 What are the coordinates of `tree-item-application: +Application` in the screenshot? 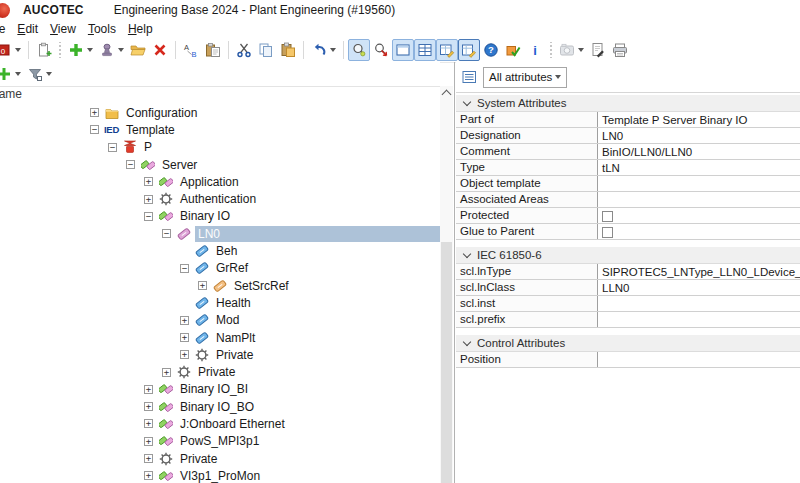 It's located at (220, 182).